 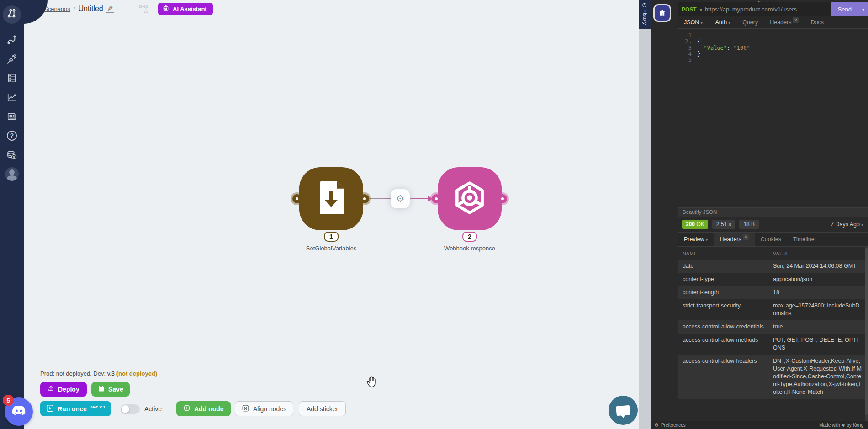 I want to click on body-type-dropdown: JSON, so click(x=693, y=22).